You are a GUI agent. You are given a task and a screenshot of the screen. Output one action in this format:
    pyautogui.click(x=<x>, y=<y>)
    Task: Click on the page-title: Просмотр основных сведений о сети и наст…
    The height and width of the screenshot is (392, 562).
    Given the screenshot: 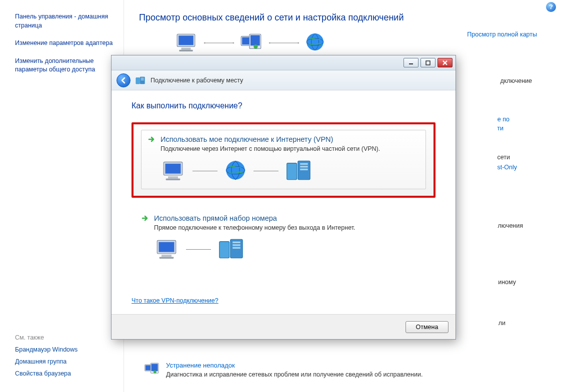 What is the action you would take?
    pyautogui.click(x=343, y=18)
    